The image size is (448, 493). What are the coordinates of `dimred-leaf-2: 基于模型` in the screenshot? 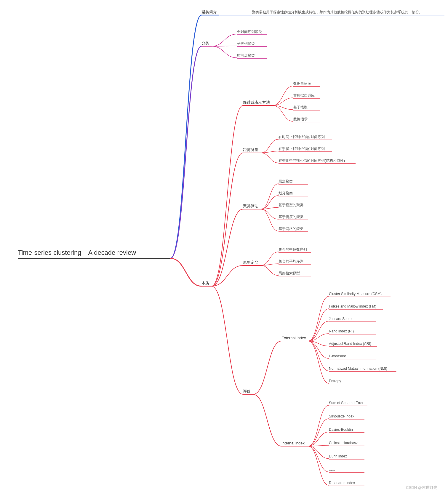 It's located at (300, 107).